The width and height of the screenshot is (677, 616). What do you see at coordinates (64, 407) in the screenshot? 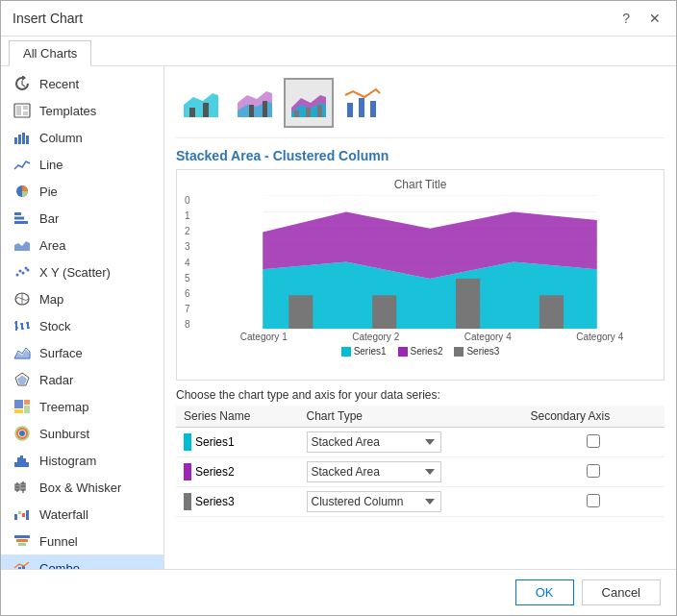
I see `sidebar-label-treemap: Treemap` at bounding box center [64, 407].